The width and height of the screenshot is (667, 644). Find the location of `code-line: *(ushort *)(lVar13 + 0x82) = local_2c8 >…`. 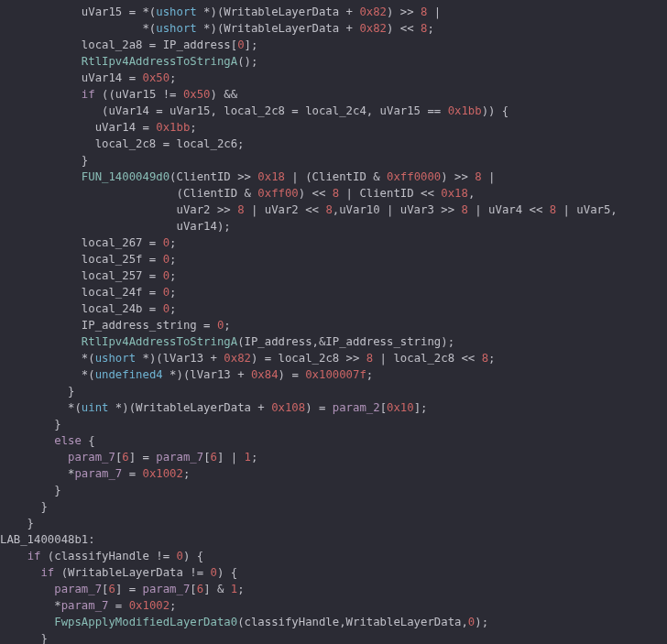

code-line: *(ushort *)(lVar13 + 0x82) = local_2c8 >… is located at coordinates (247, 358).